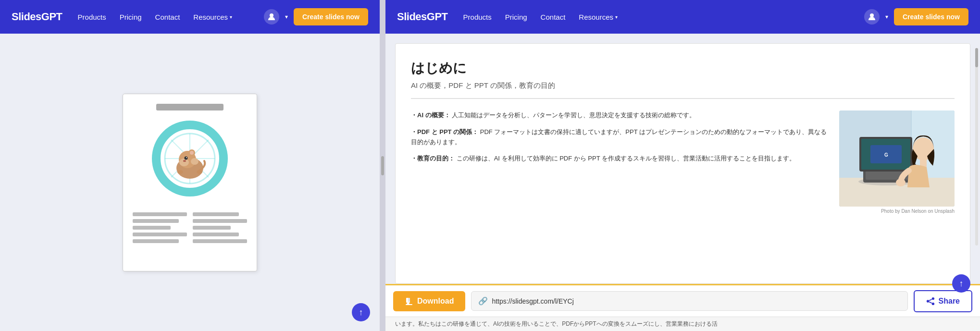 This screenshot has width=980, height=331. I want to click on bullet-item-2: ・PDF と PPT の関係： PDF フォーマットは文書の保持に適していますが…, so click(619, 137).